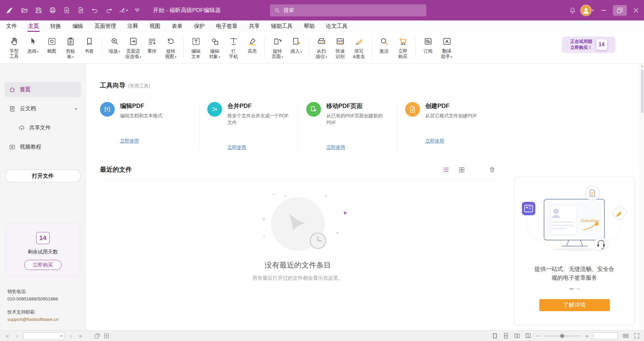 This screenshot has width=644, height=341. What do you see at coordinates (620, 10) in the screenshot?
I see `restore-button` at bounding box center [620, 10].